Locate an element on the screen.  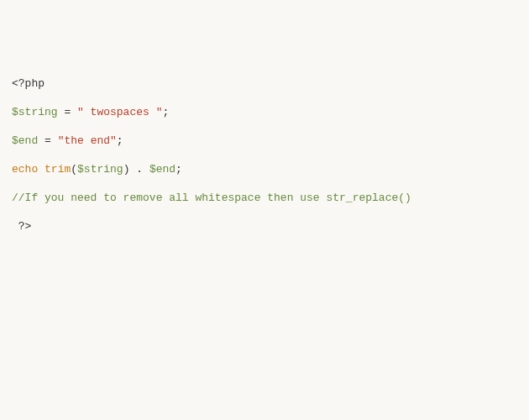
variable-end-arg: $end is located at coordinates (163, 170).